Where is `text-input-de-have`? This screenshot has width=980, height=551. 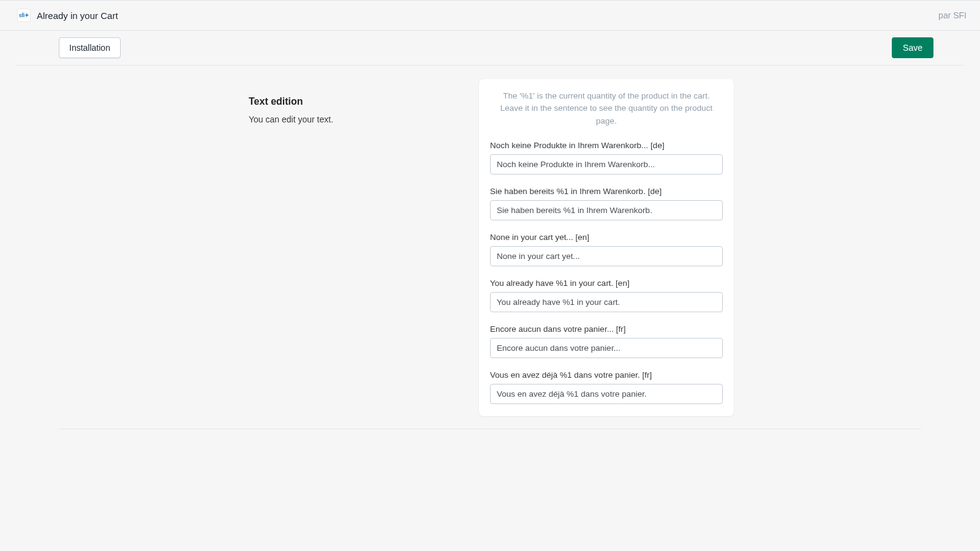
text-input-de-have is located at coordinates (606, 211).